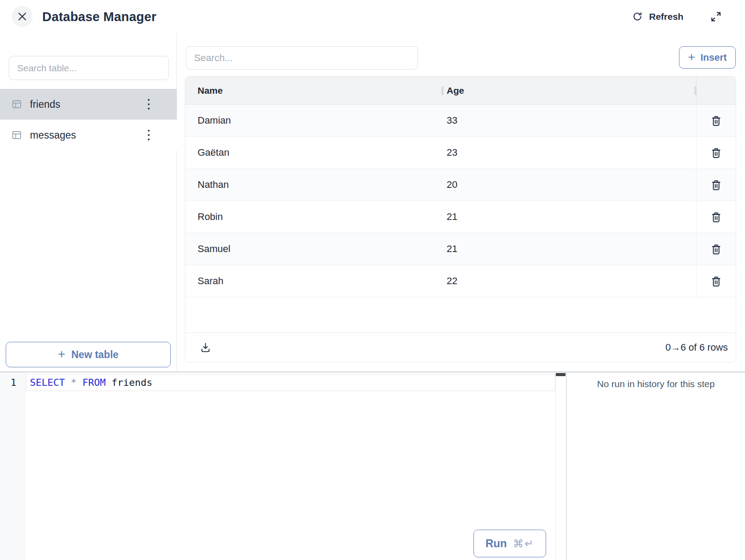 Image resolution: width=745 pixels, height=560 pixels. What do you see at coordinates (316, 281) in the screenshot?
I see `cell-name: Sarah` at bounding box center [316, 281].